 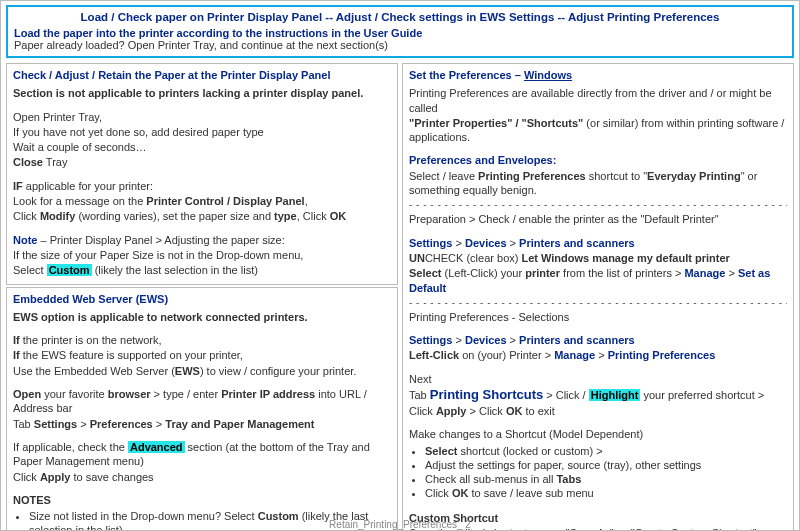 I want to click on text: Close Tray, so click(x=202, y=162).